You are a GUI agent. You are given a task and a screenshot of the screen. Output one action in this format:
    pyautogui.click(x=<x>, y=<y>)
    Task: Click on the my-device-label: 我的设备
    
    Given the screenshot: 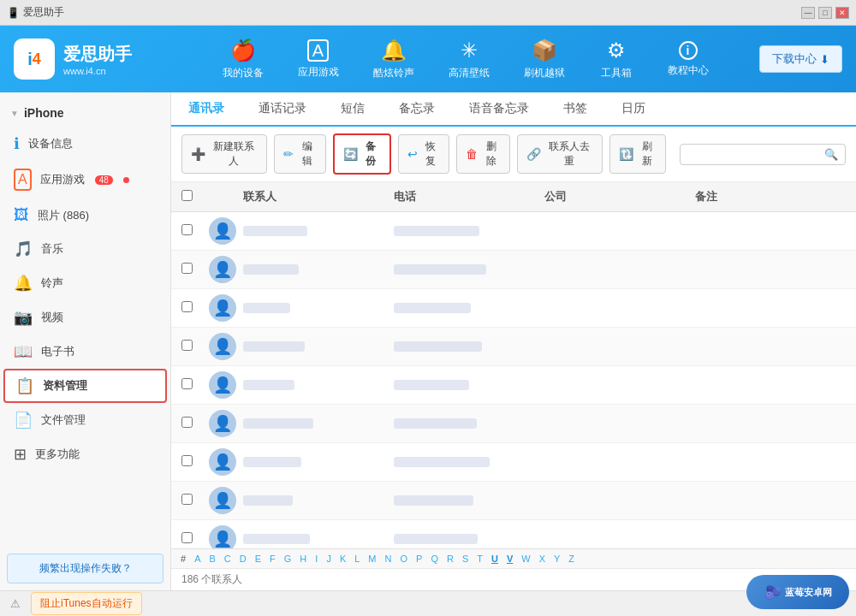 What is the action you would take?
    pyautogui.click(x=243, y=74)
    